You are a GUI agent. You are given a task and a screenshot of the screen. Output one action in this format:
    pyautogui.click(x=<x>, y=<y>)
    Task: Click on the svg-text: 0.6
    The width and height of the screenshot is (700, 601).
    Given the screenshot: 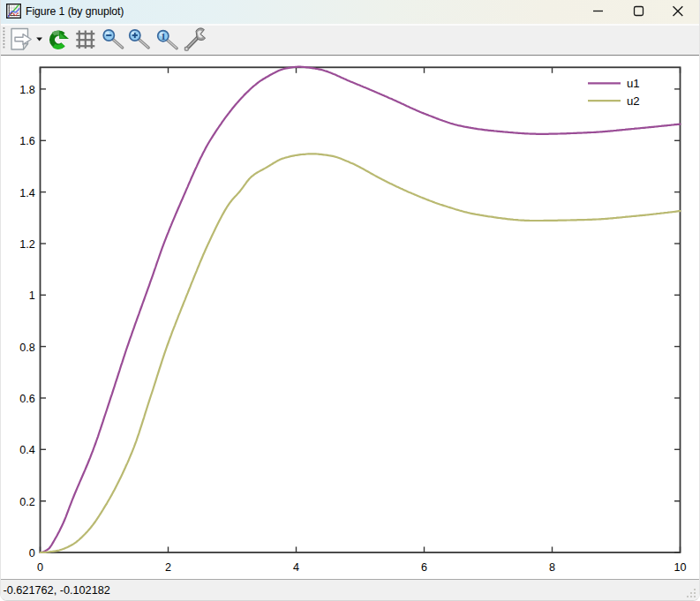 What is the action you would take?
    pyautogui.click(x=27, y=399)
    